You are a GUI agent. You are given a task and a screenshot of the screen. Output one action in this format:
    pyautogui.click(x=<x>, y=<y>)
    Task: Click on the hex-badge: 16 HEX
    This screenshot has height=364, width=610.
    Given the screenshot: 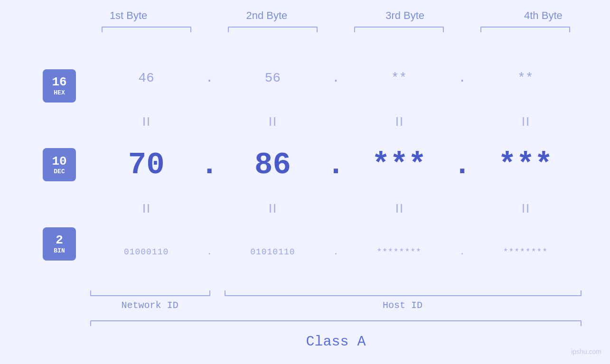 What is the action you would take?
    pyautogui.click(x=59, y=86)
    